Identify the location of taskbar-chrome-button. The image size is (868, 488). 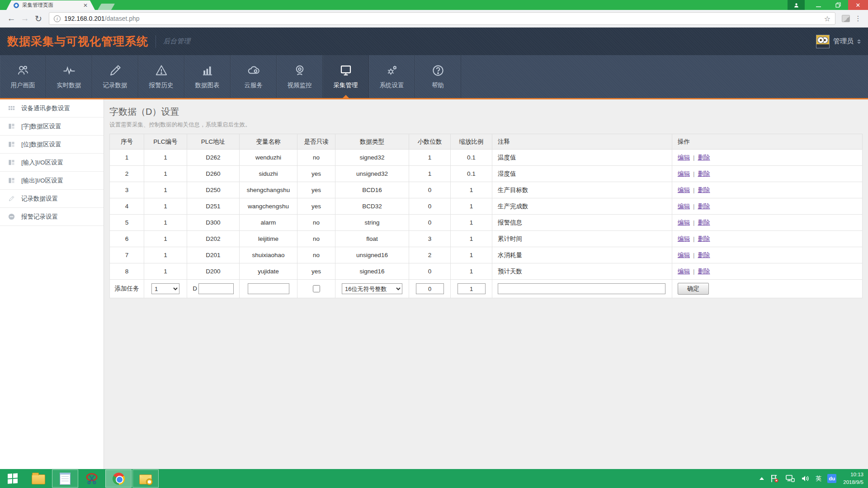
(118, 479).